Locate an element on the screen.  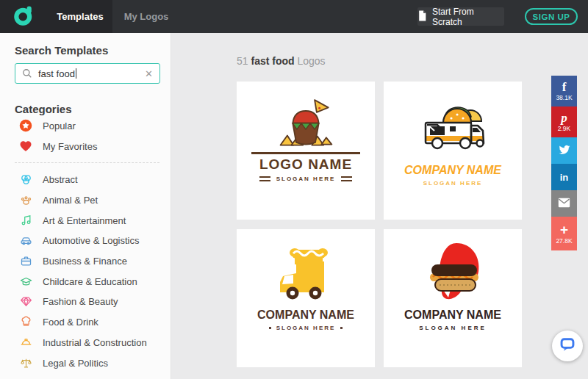
share-more-button: + 27.8K is located at coordinates (564, 234).